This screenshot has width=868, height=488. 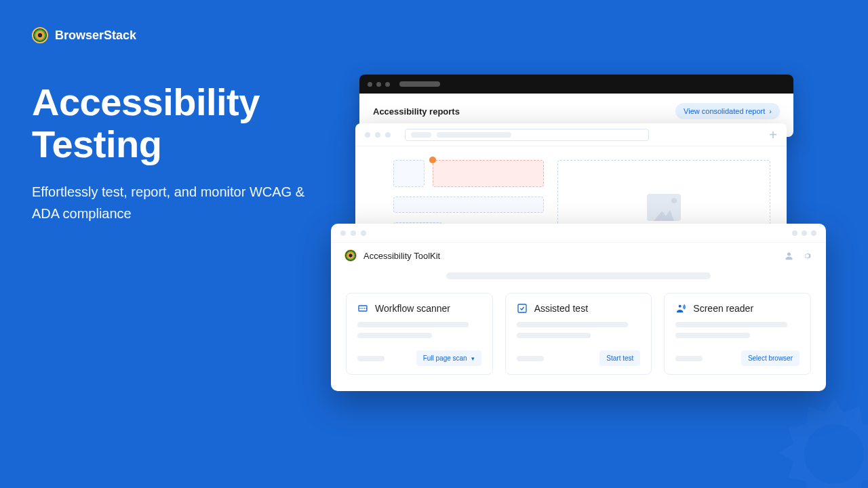 What do you see at coordinates (571, 135) in the screenshot?
I see `browser-chrome: +` at bounding box center [571, 135].